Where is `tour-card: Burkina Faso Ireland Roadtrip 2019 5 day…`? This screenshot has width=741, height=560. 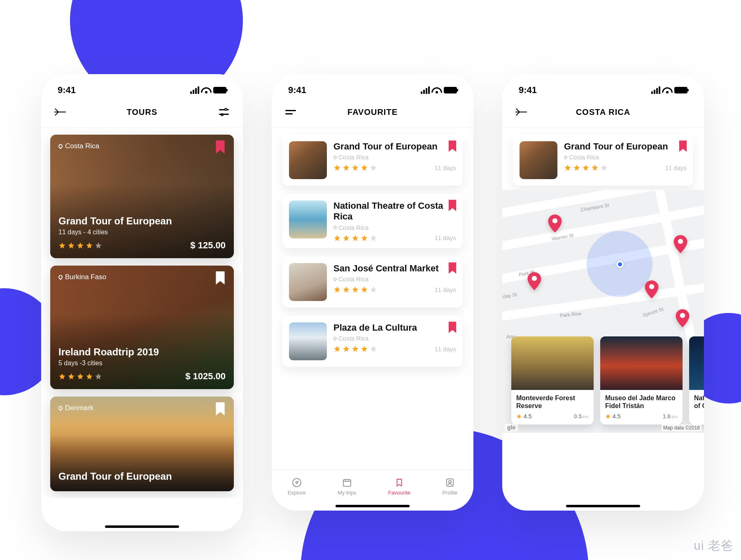
tour-card: Burkina Faso Ireland Roadtrip 2019 5 day… is located at coordinates (142, 327).